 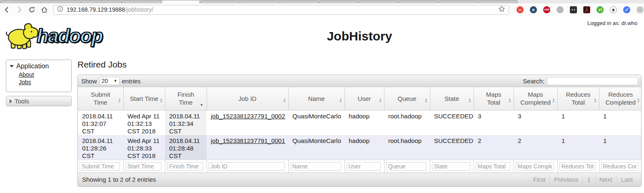 What do you see at coordinates (578, 148) in the screenshot?
I see `cell-reduces-total: 1` at bounding box center [578, 148].